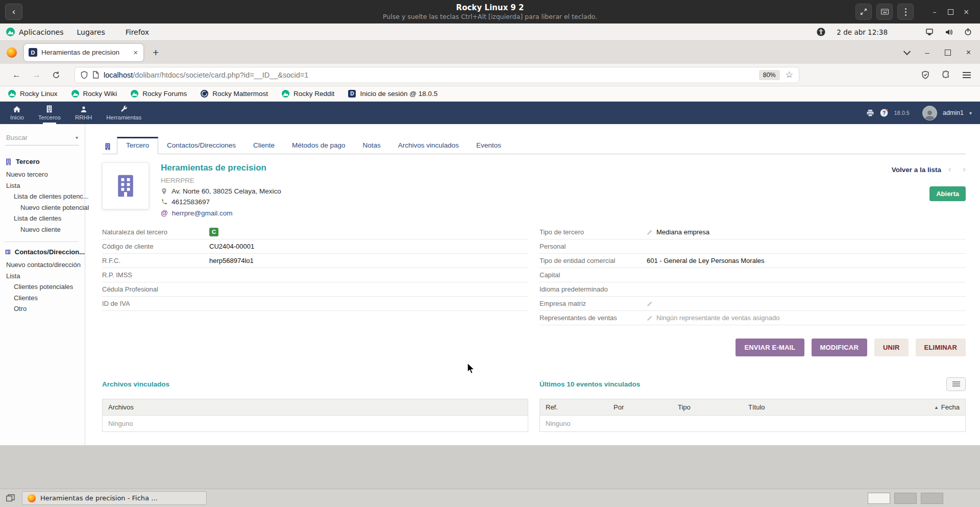  What do you see at coordinates (929, 32) in the screenshot?
I see `network-icon` at bounding box center [929, 32].